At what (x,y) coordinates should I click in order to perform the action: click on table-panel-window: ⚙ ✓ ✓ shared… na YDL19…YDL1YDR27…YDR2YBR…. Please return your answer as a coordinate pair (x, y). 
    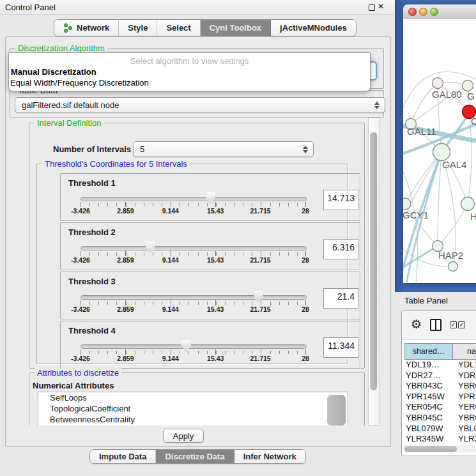
    Looking at the image, I should click on (438, 383).